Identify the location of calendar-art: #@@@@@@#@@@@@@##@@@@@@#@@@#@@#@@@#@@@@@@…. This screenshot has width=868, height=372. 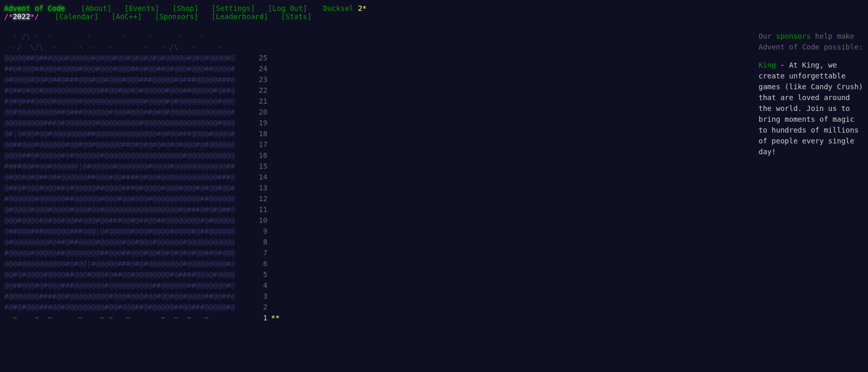
(126, 199).